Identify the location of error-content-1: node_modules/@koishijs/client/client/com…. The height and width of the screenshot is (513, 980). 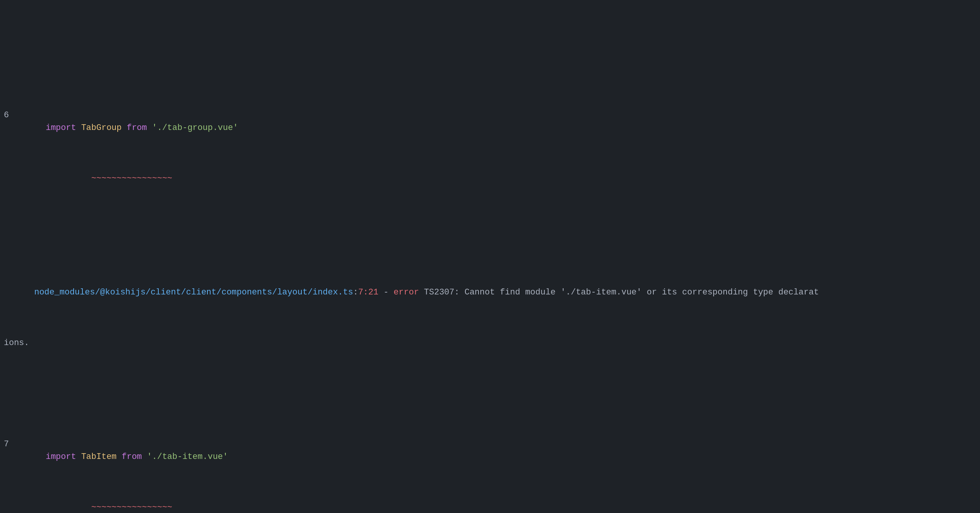
(490, 292).